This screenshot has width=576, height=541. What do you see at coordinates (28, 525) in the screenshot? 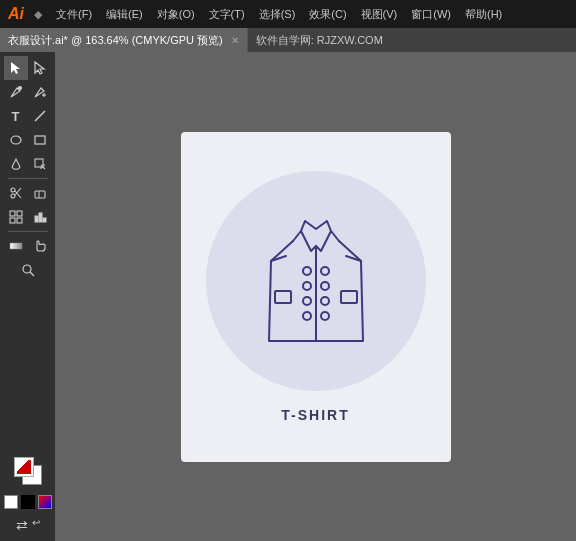
I see `swap-row: ⇄ ↩` at bounding box center [28, 525].